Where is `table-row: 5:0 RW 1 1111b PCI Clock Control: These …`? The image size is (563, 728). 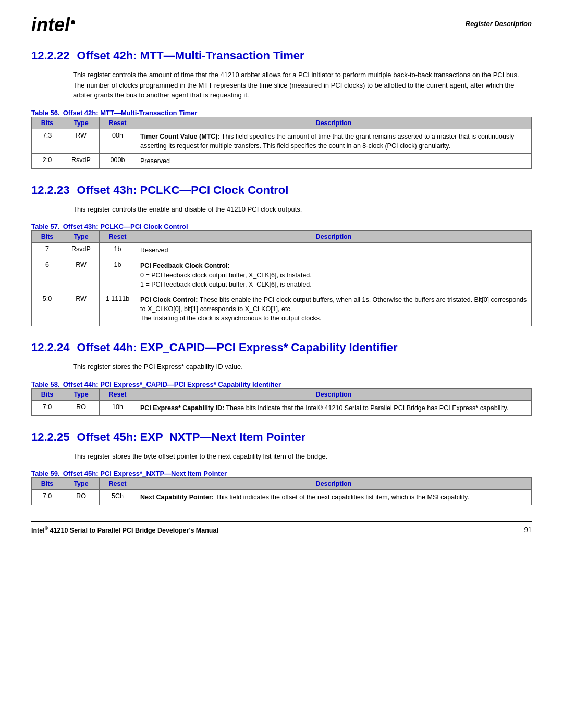 table-row: 5:0 RW 1 1111b PCI Clock Control: These … is located at coordinates (282, 309).